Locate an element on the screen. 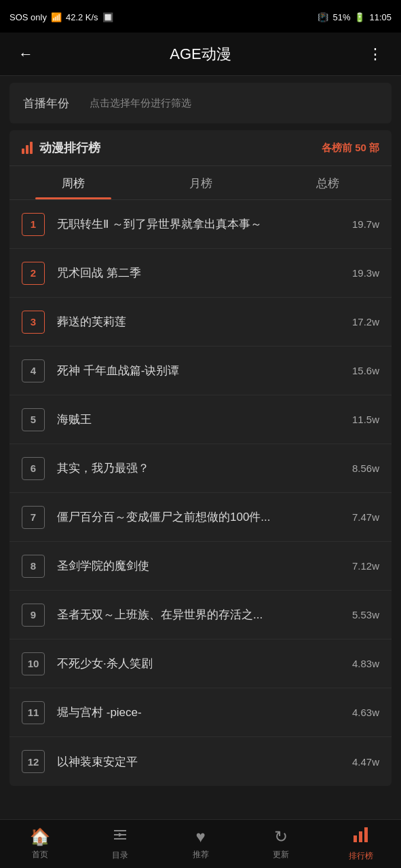 The image size is (401, 868). sos-text: SOS only is located at coordinates (28, 18).